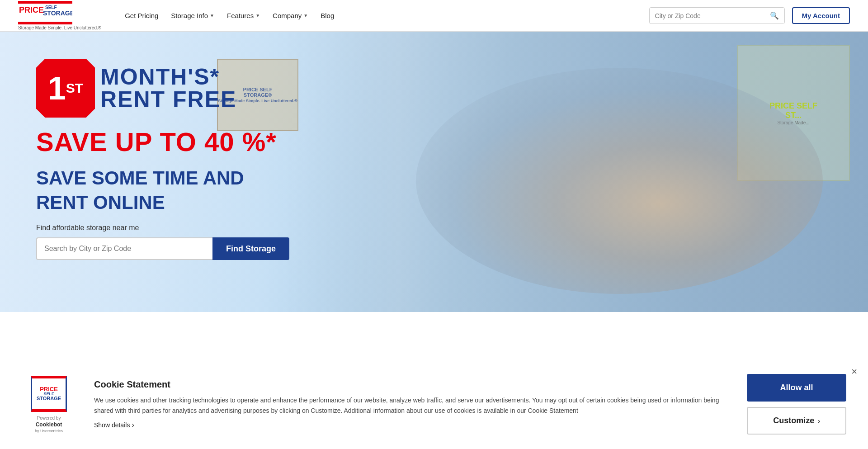  What do you see at coordinates (163, 159) in the screenshot?
I see `hero-content: 1ST MONTH'S* RENT FREE SAVE UP TO 40 %* …` at bounding box center [163, 159].